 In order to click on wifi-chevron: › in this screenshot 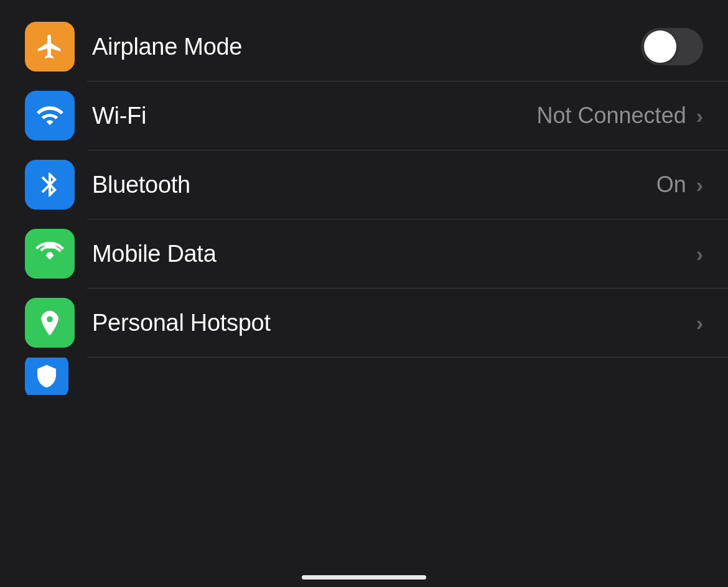, I will do `click(699, 116)`.